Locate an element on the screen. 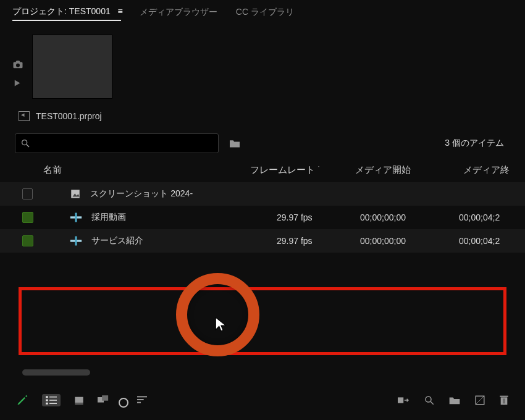  annotation-highlight-ring is located at coordinates (217, 315).